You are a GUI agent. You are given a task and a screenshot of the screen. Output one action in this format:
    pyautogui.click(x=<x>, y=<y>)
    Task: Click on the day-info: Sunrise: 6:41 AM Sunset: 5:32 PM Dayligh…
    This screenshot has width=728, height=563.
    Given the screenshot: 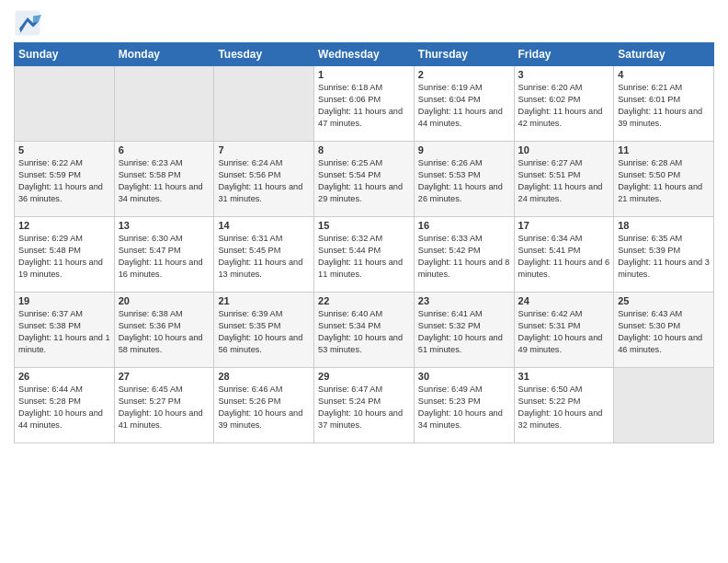 What is the action you would take?
    pyautogui.click(x=464, y=332)
    